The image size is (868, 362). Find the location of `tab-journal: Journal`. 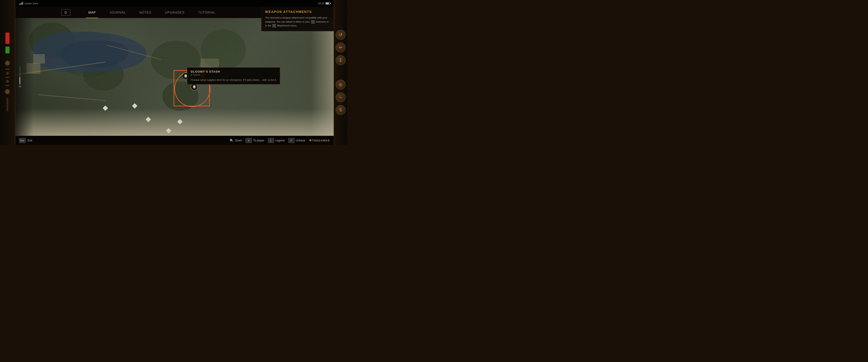

tab-journal: Journal is located at coordinates (118, 12).